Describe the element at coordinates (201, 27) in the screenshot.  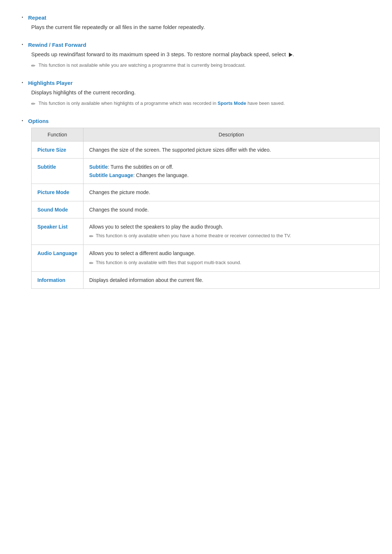
I see `repeat-body: Plays the current file repeatedly or all…` at that location.